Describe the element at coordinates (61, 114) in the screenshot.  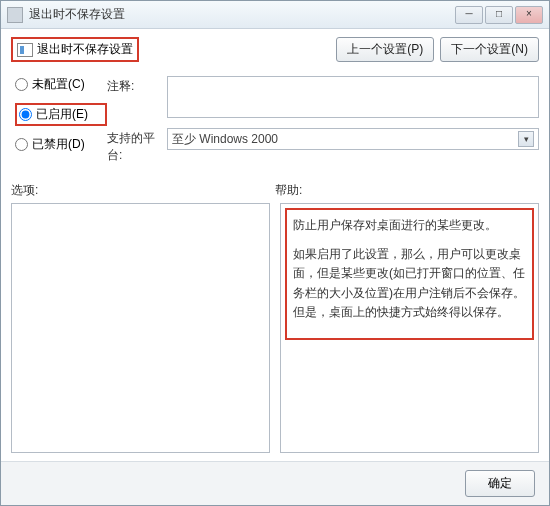
I see `radio-enabled-highlight: 已启用(E)` at that location.